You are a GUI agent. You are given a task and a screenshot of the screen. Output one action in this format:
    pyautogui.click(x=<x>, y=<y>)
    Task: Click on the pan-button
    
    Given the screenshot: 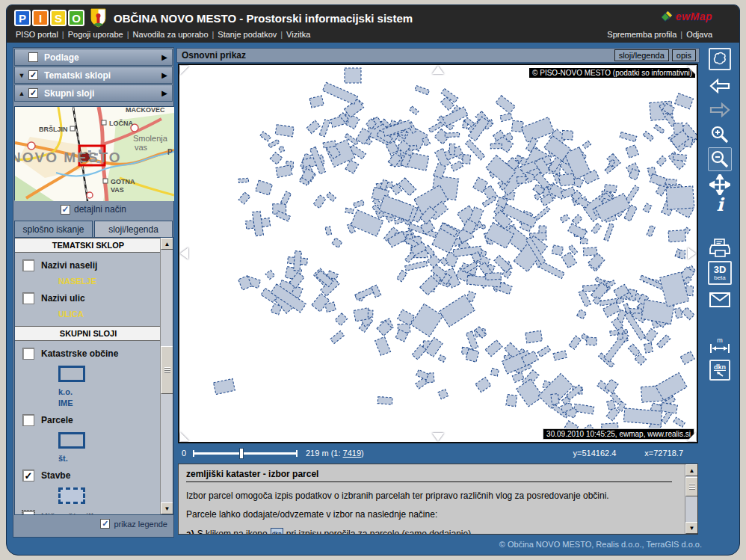 What is the action you would take?
    pyautogui.click(x=720, y=185)
    